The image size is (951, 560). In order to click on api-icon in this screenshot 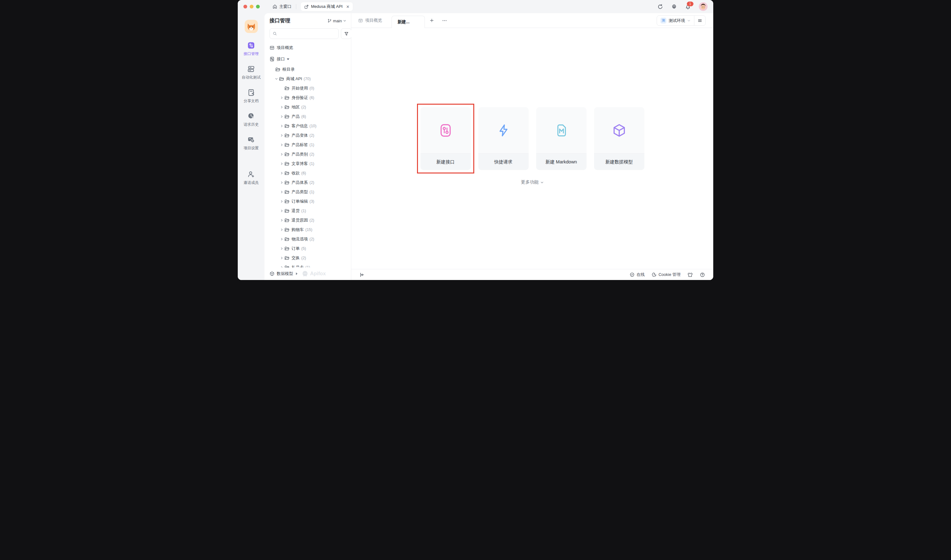, I will do `click(251, 45)`.